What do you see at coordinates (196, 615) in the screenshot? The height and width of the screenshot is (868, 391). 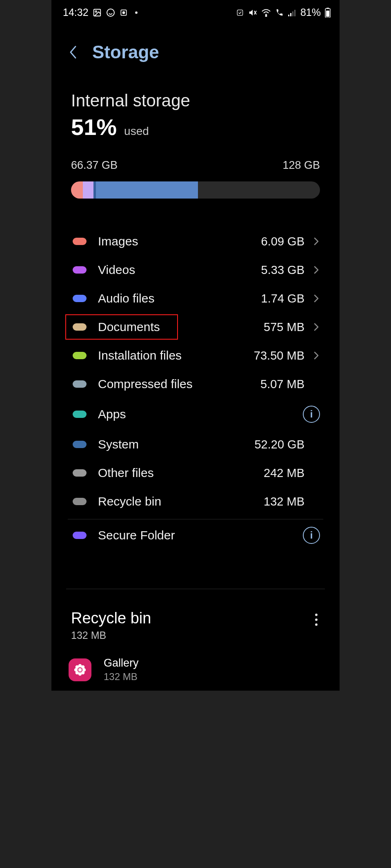 I see `recycle-bin-section: Recycle bin 132 MB` at bounding box center [196, 615].